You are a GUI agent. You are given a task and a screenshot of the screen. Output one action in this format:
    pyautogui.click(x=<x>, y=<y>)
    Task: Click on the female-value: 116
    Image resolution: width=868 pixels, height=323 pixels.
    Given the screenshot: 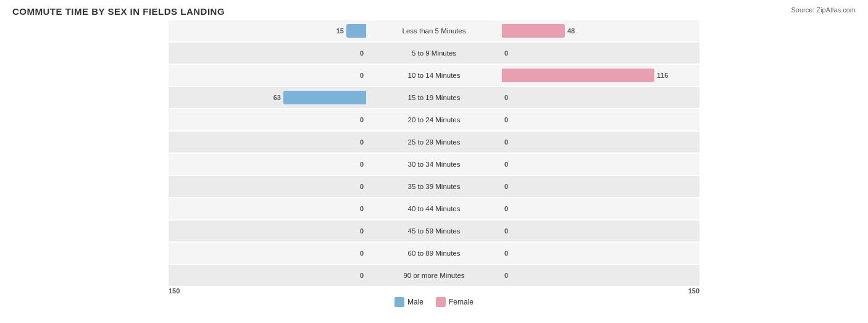 What is the action you would take?
    pyautogui.click(x=662, y=75)
    